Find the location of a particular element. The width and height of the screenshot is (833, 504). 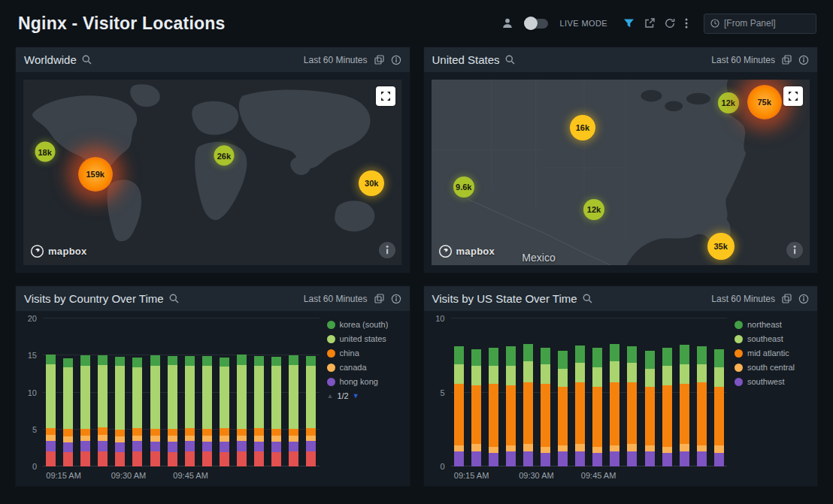

map-bubble: 18k is located at coordinates (45, 152).